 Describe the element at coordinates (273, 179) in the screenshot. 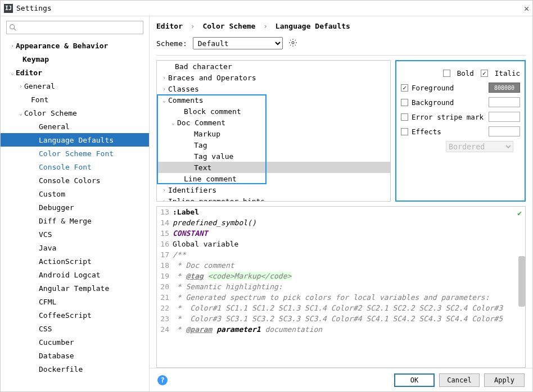

I see `attr-item: Line comment` at that location.